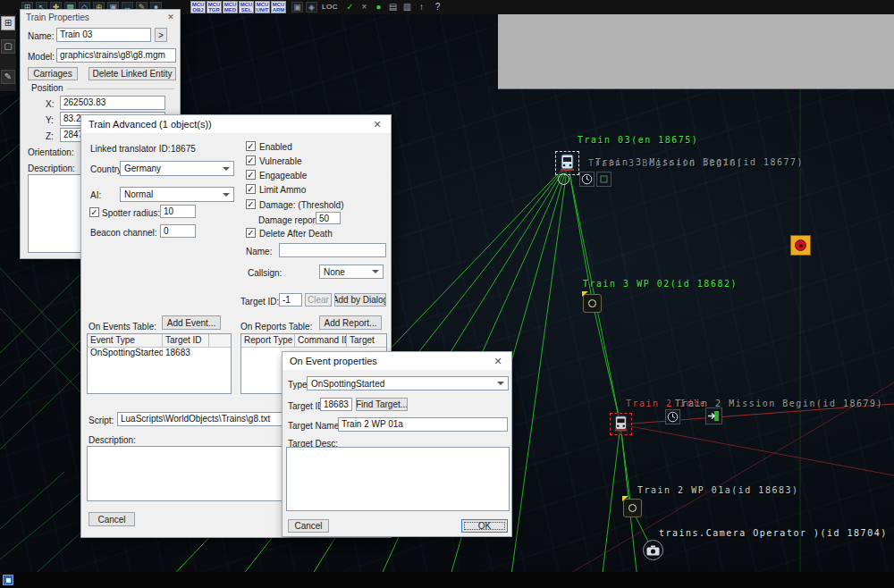 This screenshot has width=894, height=588. I want to click on linked-translator-label: Linked translator ID:, so click(131, 148).